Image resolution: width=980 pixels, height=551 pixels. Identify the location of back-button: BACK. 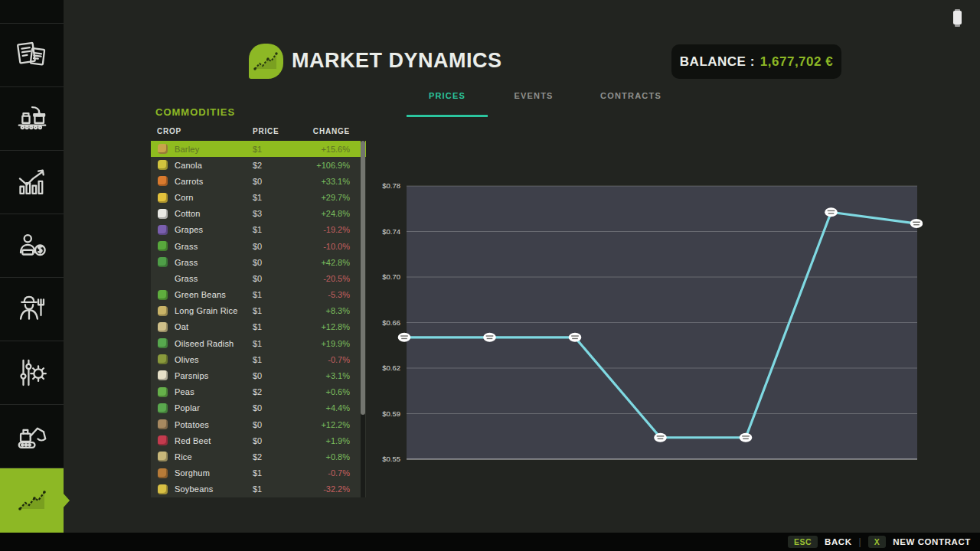
(838, 542).